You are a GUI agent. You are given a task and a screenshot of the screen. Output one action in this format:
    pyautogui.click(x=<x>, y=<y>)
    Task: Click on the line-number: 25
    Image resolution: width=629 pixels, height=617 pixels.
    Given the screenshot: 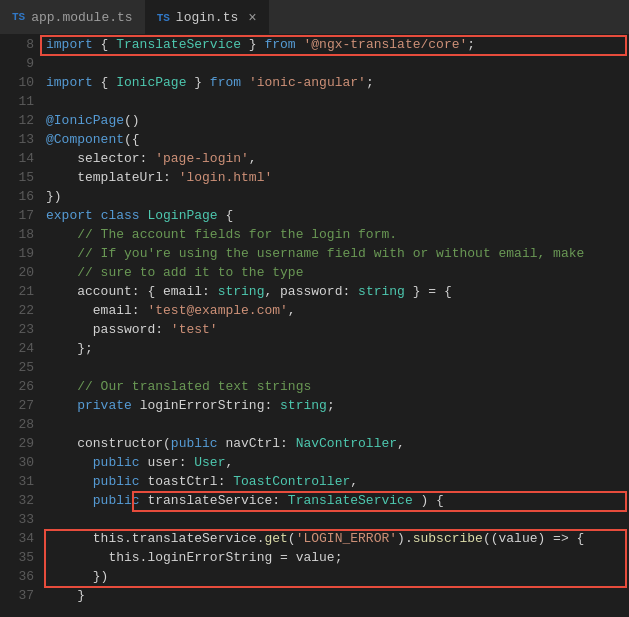 What is the action you would take?
    pyautogui.click(x=17, y=368)
    